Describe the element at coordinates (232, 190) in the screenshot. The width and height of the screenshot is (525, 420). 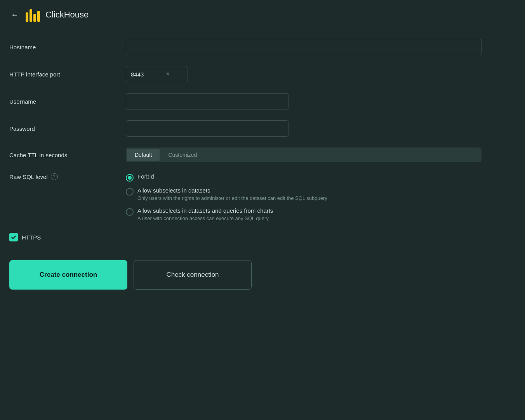
I see `raw-sql-allow-subselects-label: Allow subselects in datasets` at that location.